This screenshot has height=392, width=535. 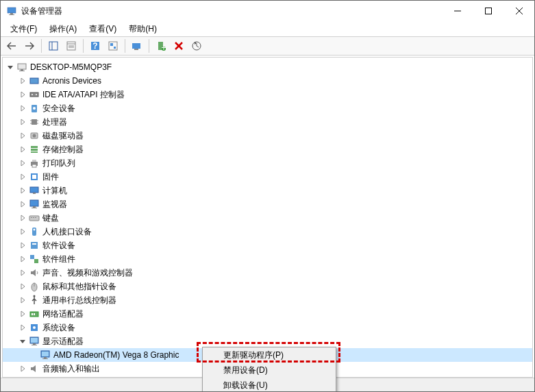 What do you see at coordinates (267, 328) in the screenshot?
I see `tree-category-18: 系统设备` at bounding box center [267, 328].